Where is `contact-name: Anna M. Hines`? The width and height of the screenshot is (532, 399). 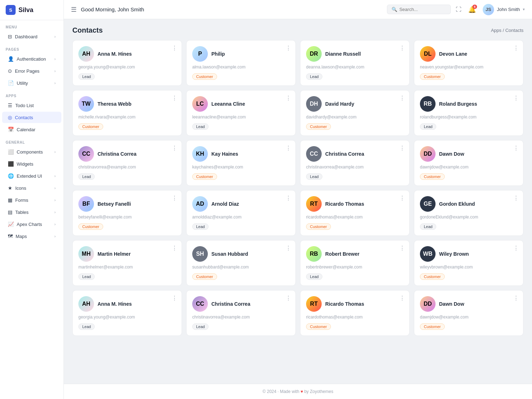 contact-name: Anna M. Hines is located at coordinates (115, 304).